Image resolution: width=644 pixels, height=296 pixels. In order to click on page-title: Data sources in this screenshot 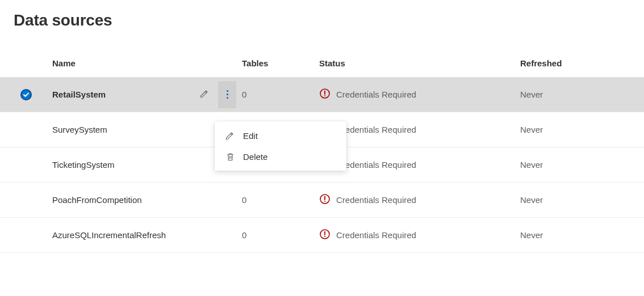, I will do `click(322, 15)`.